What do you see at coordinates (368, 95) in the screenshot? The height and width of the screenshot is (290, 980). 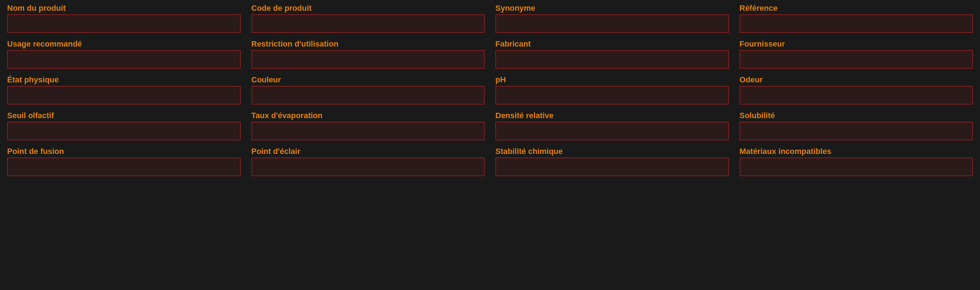 I see `input-couleur` at bounding box center [368, 95].